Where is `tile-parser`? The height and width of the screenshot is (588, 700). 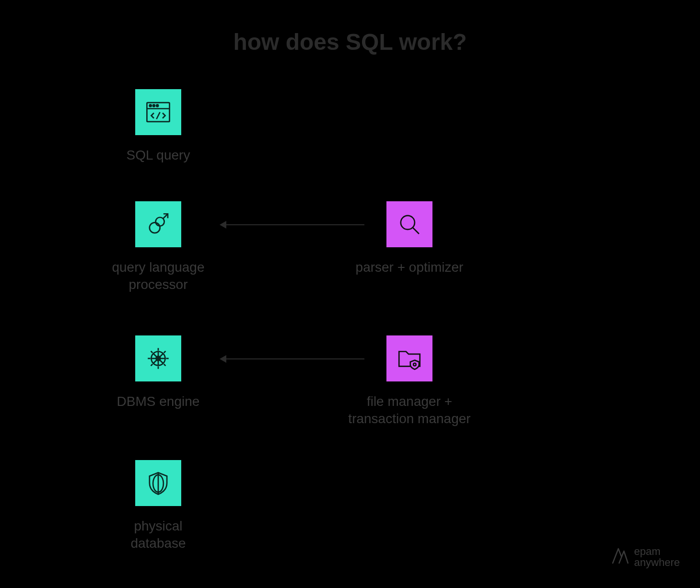 tile-parser is located at coordinates (409, 224).